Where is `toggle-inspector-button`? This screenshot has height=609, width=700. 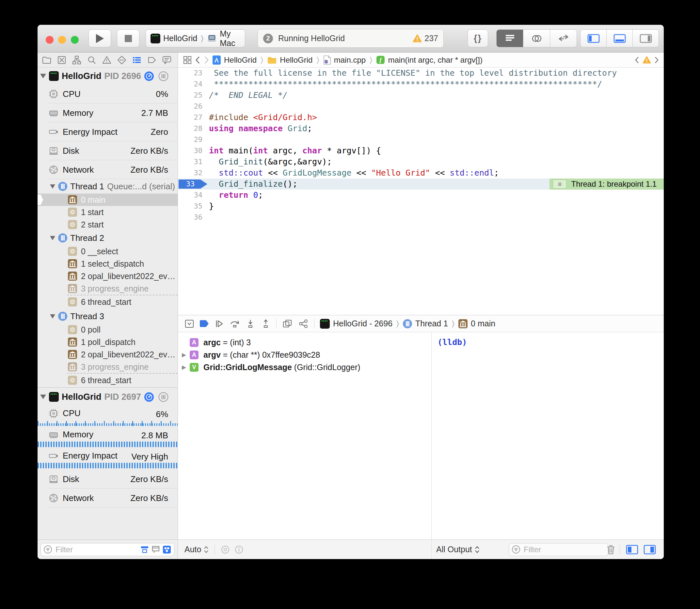 toggle-inspector-button is located at coordinates (646, 38).